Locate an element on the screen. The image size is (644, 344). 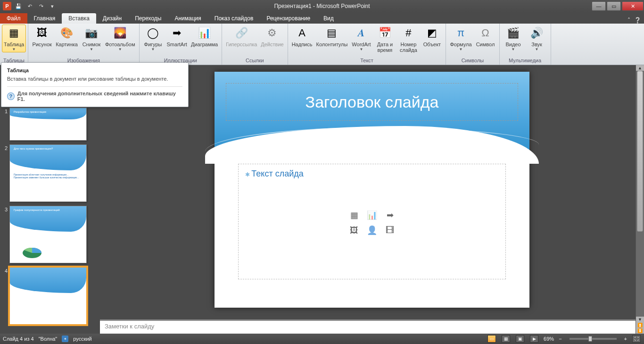
content-placeholder: Текст слайда ▦ 📊 ➡ 🖼 👤 🎞 is located at coordinates (372, 222).